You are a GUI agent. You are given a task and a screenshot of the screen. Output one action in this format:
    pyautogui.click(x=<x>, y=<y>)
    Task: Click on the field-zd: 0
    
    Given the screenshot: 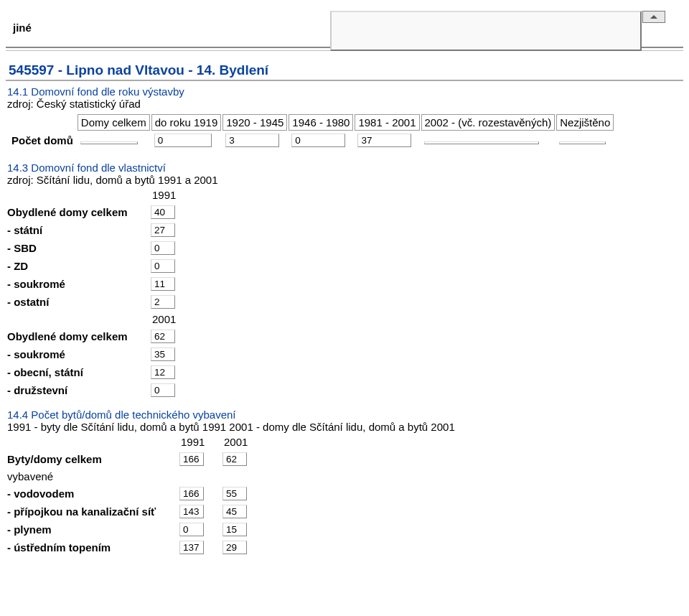 What is the action you would take?
    pyautogui.click(x=163, y=266)
    